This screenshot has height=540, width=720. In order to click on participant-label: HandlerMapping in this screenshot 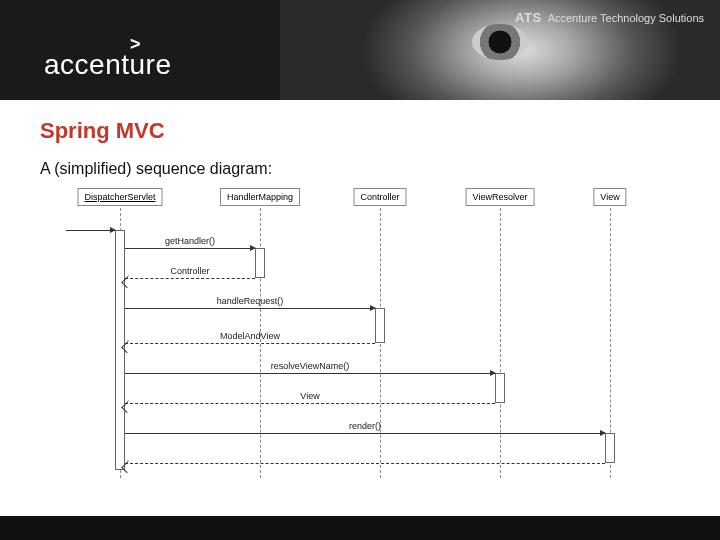, I will do `click(260, 197)`.